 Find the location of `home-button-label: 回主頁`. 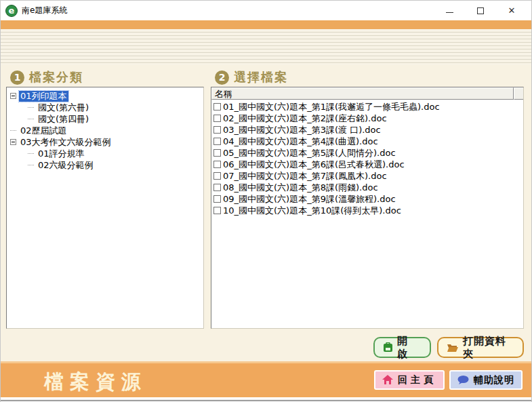

home-button-label: 回主頁 is located at coordinates (417, 380).